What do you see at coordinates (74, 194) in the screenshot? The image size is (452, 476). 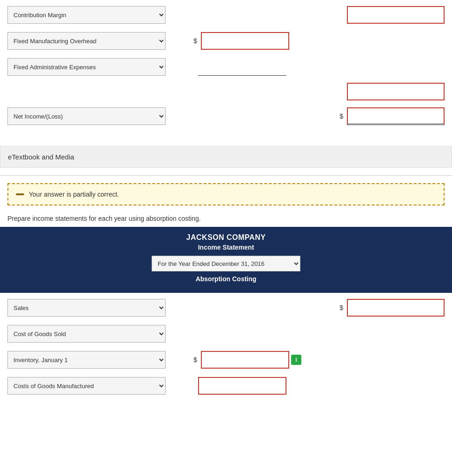 I see `partial-correct-message: Your answer is partially correct.` at bounding box center [74, 194].